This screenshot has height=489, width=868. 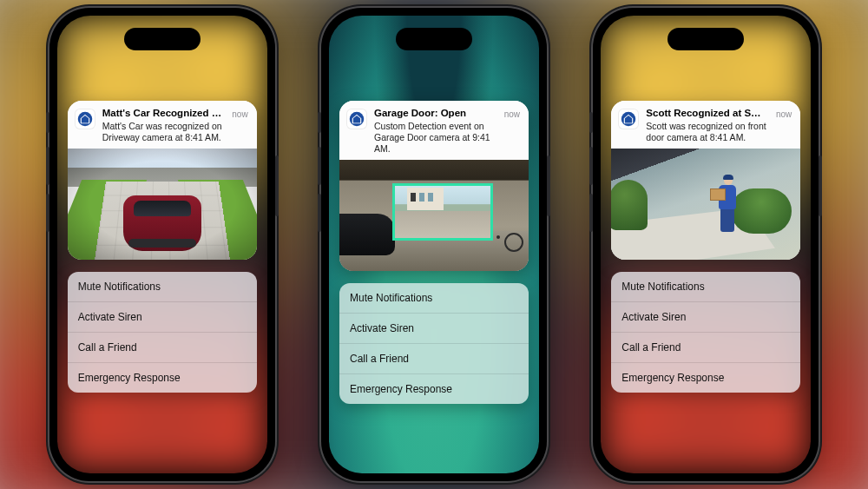 I want to click on lock-screen-content: Garage Door: Open Custom Detection event…, so click(x=434, y=252).